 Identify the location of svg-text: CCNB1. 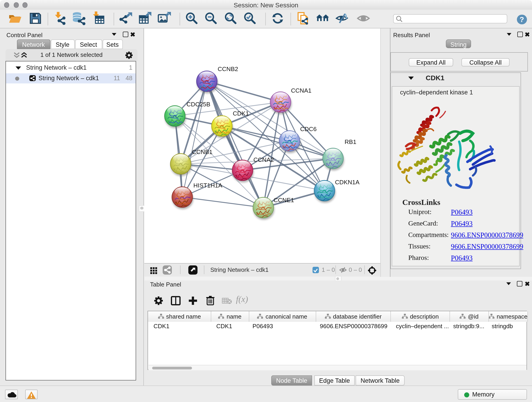
(202, 152).